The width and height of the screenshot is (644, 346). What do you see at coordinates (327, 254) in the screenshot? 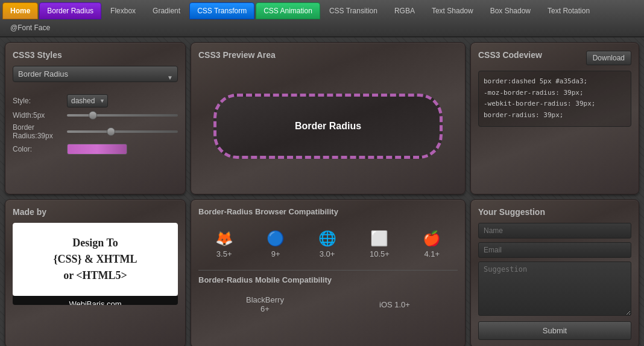
I see `chrome-version: 3.0+` at bounding box center [327, 254].